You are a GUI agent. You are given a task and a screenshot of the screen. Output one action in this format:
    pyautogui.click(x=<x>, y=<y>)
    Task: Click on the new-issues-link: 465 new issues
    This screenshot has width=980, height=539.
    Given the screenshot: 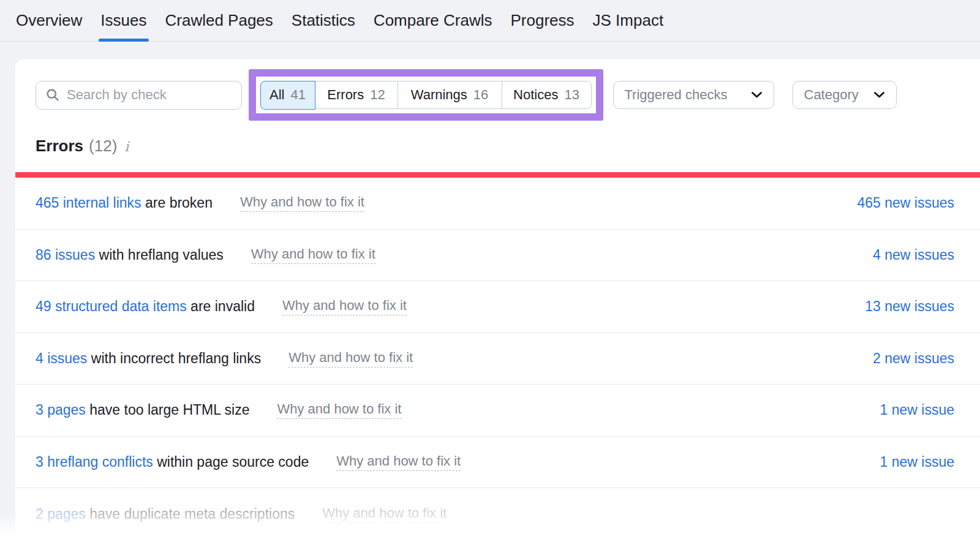 What is the action you would take?
    pyautogui.click(x=905, y=203)
    